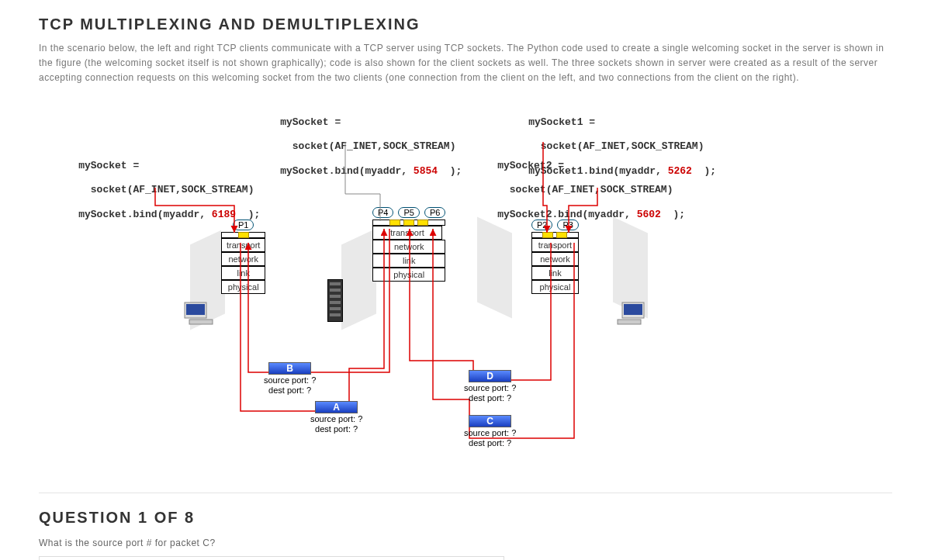  What do you see at coordinates (466, 25) in the screenshot?
I see `page-title: TCP MULTIPLEXING AND DEMULTIPLEXING` at bounding box center [466, 25].